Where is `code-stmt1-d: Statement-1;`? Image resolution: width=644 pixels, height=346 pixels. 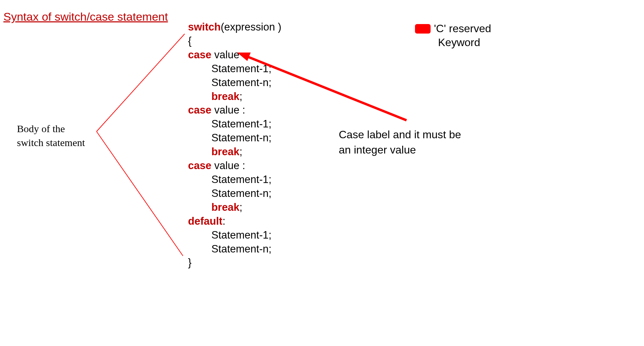
code-stmt1-d: Statement-1; is located at coordinates (241, 235).